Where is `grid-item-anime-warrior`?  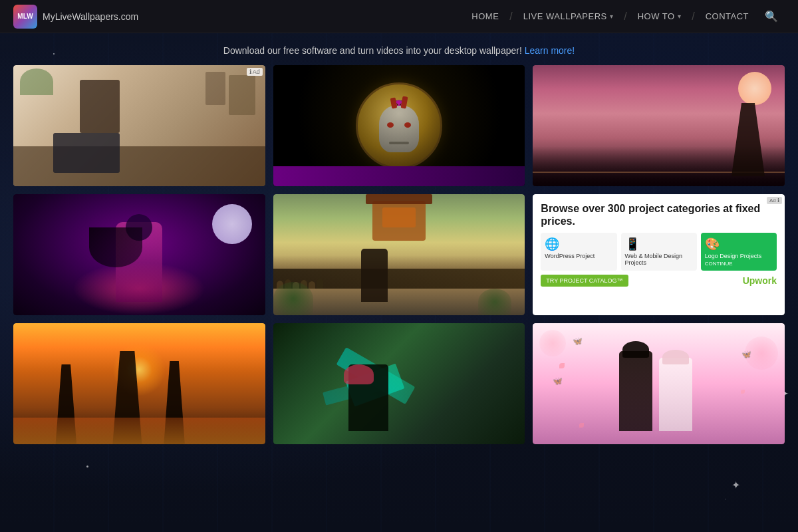
grid-item-anime-warrior is located at coordinates (140, 255).